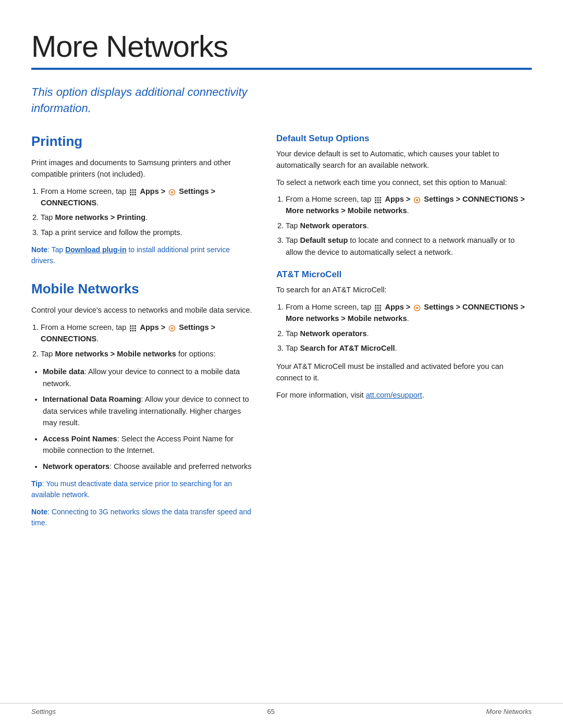 Image resolution: width=563 pixels, height=728 pixels. What do you see at coordinates (149, 411) in the screenshot?
I see `bullet-intl-roaming: International Data Roaming: Allow your d…` at bounding box center [149, 411].